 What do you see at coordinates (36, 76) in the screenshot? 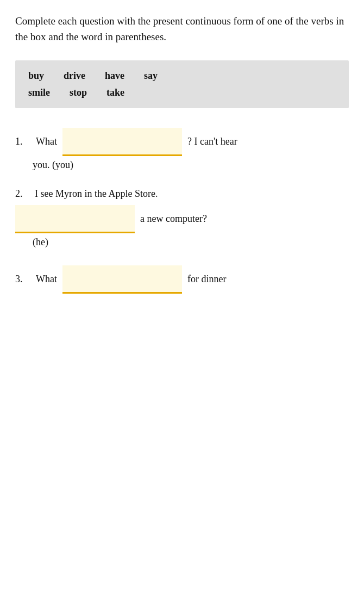
I see `verb-buy: buy` at bounding box center [36, 76].